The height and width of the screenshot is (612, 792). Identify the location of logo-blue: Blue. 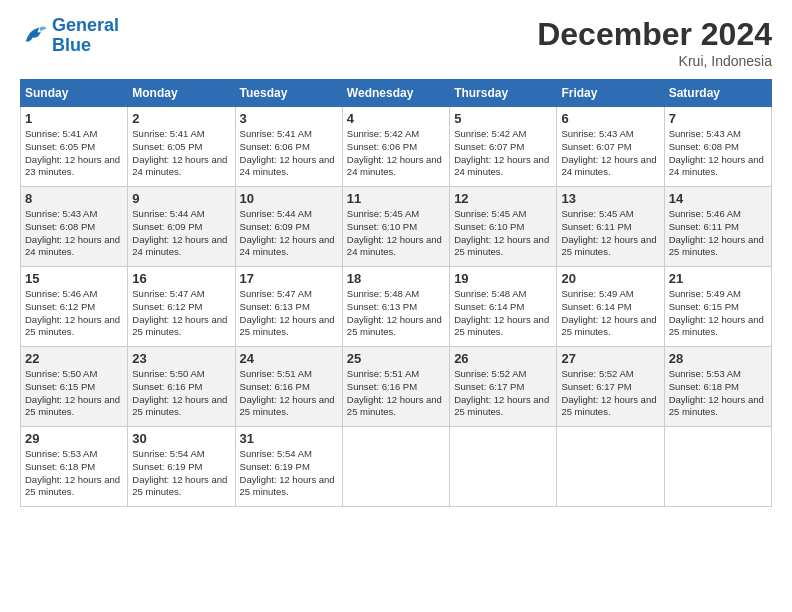
(72, 45).